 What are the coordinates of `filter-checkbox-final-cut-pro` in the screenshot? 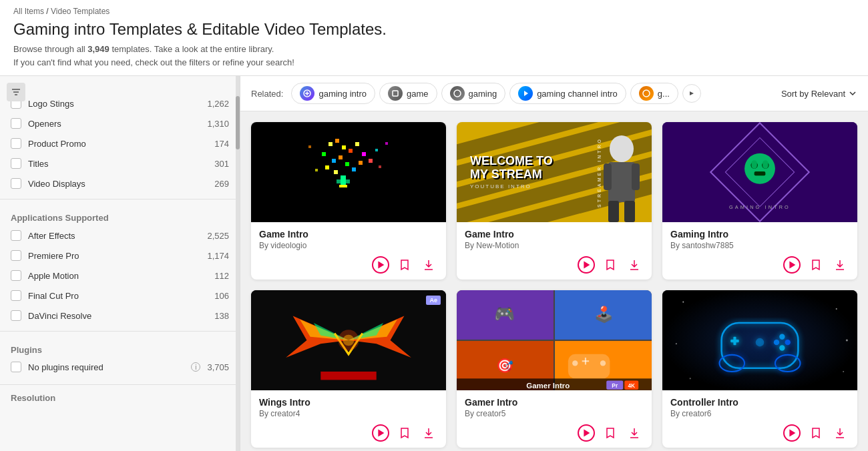 It's located at (16, 296).